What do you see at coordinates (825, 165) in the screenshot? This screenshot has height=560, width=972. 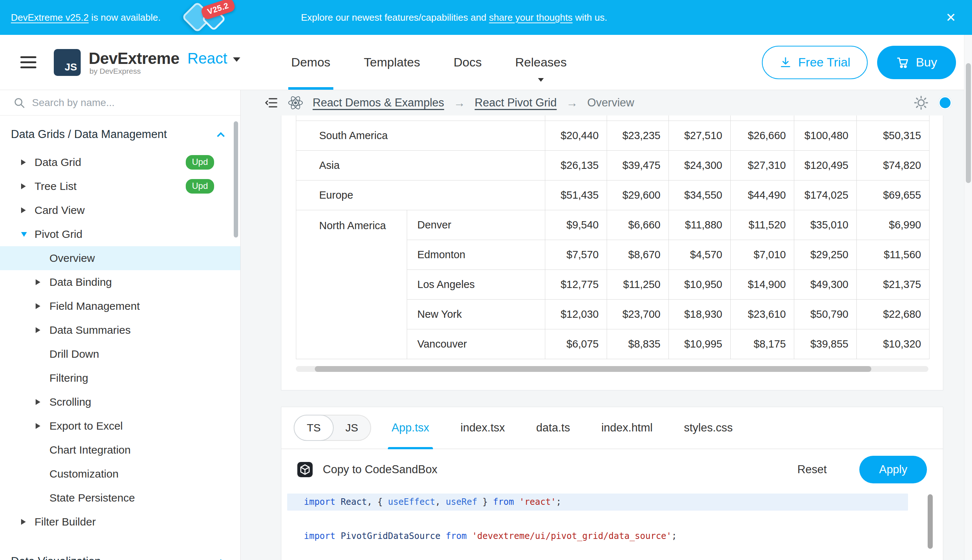 I see `pivot-value-cell: $120,495` at bounding box center [825, 165].